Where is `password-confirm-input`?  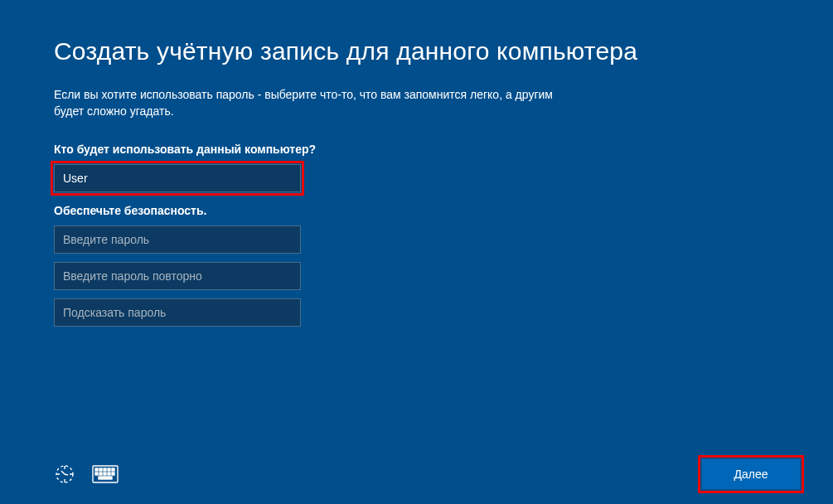
password-confirm-input is located at coordinates (177, 276).